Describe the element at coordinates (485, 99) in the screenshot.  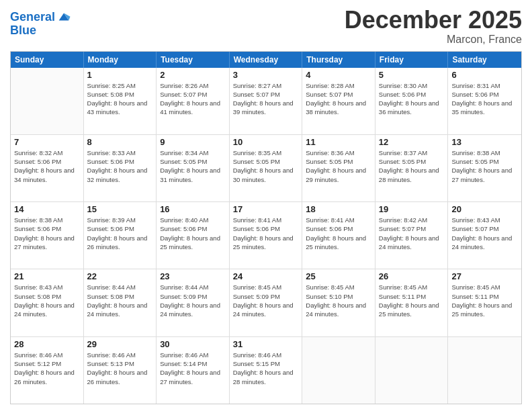
I see `cell-info: Sunrise: 8:31 AMSunset: 5:06 PMDaylight:…` at that location.